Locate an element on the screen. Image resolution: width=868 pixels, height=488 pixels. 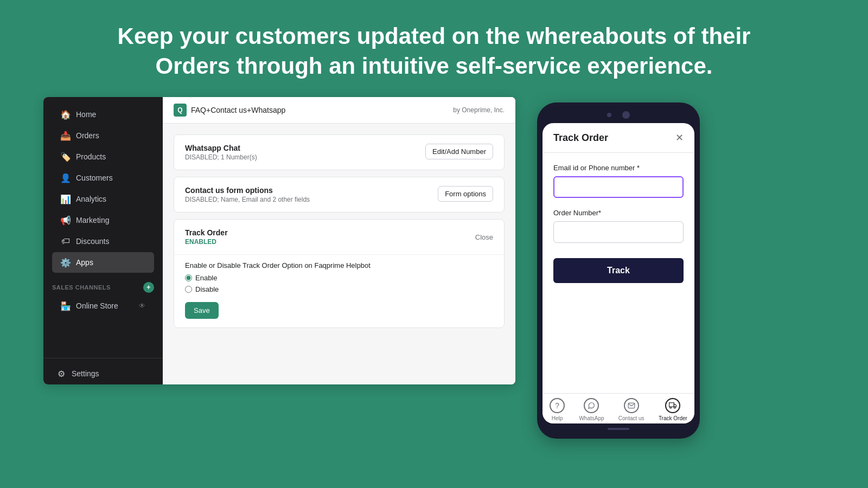
sidebar-label-home: Home is located at coordinates (86, 114).